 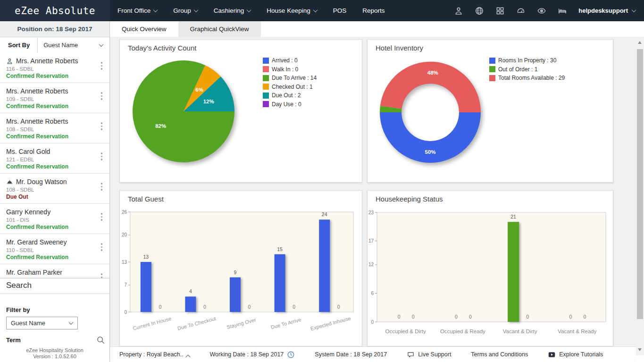 What do you see at coordinates (521, 11) in the screenshot?
I see `gauge-icon` at bounding box center [521, 11].